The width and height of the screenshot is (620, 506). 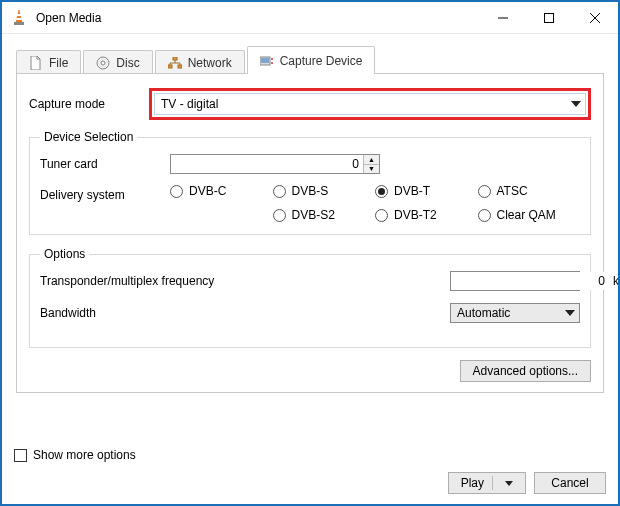 What do you see at coordinates (36, 63) in the screenshot?
I see `file-icon` at bounding box center [36, 63].